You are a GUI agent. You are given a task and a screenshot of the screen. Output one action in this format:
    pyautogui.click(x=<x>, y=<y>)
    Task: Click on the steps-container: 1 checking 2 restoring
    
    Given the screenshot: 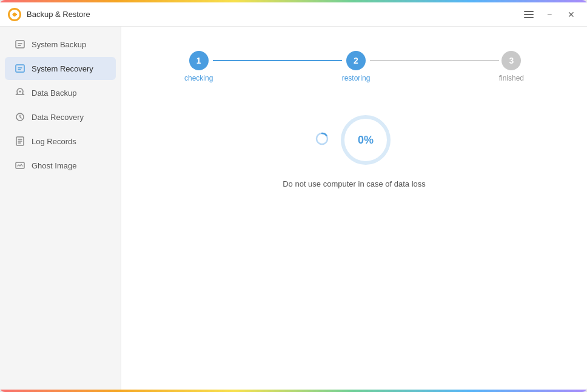 What is the action you would take?
    pyautogui.click(x=354, y=67)
    